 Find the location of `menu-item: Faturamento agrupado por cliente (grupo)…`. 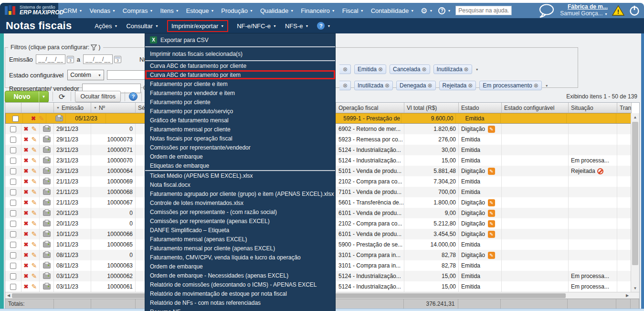

menu-item: Faturamento agrupado por cliente (grupo)… is located at coordinates (240, 194).